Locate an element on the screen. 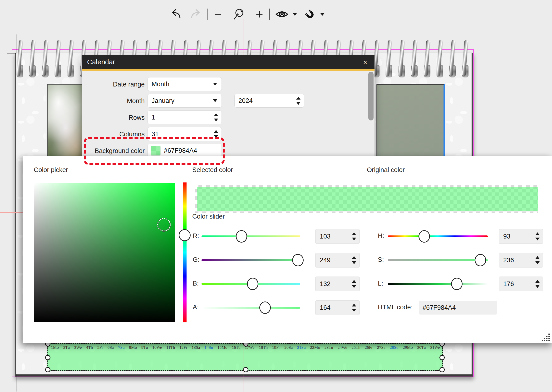  visibility-button is located at coordinates (286, 14).